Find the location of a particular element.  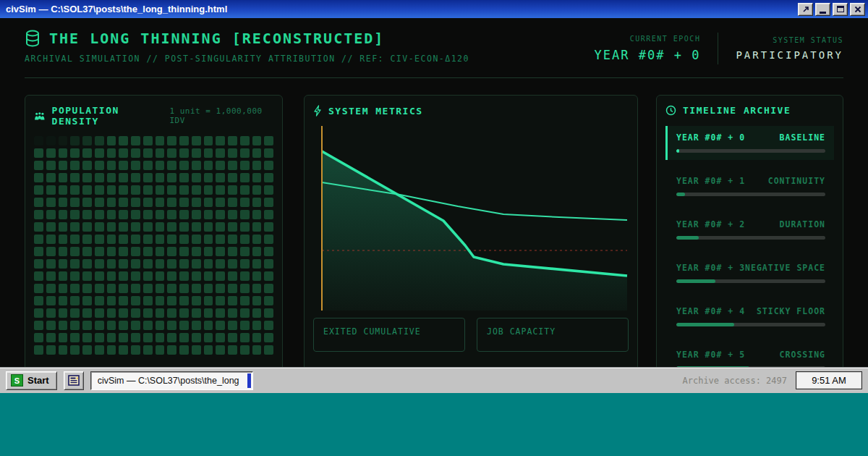

header-left: THE LONG THINNING [RECONSTRUCTED] ARCHIV… is located at coordinates (247, 46).